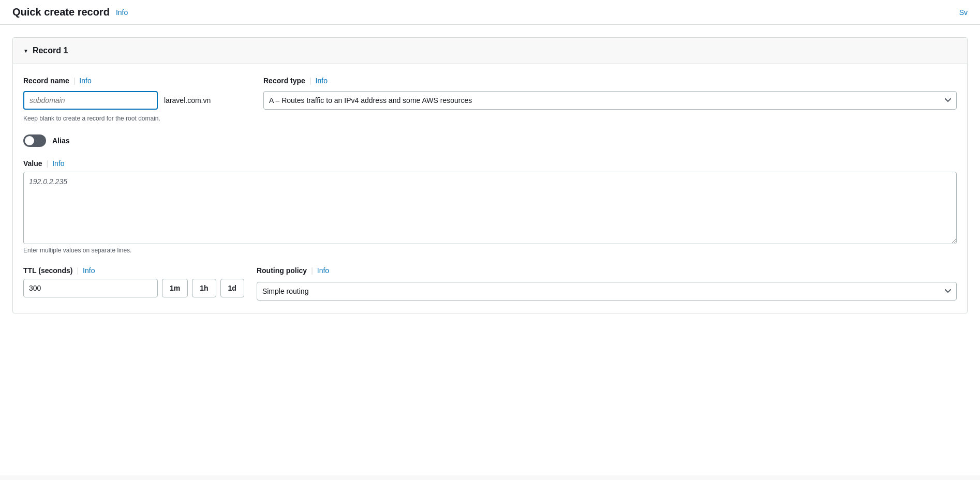 This screenshot has height=480, width=980. Describe the element at coordinates (322, 81) in the screenshot. I see `record-type-info-link: Info` at that location.